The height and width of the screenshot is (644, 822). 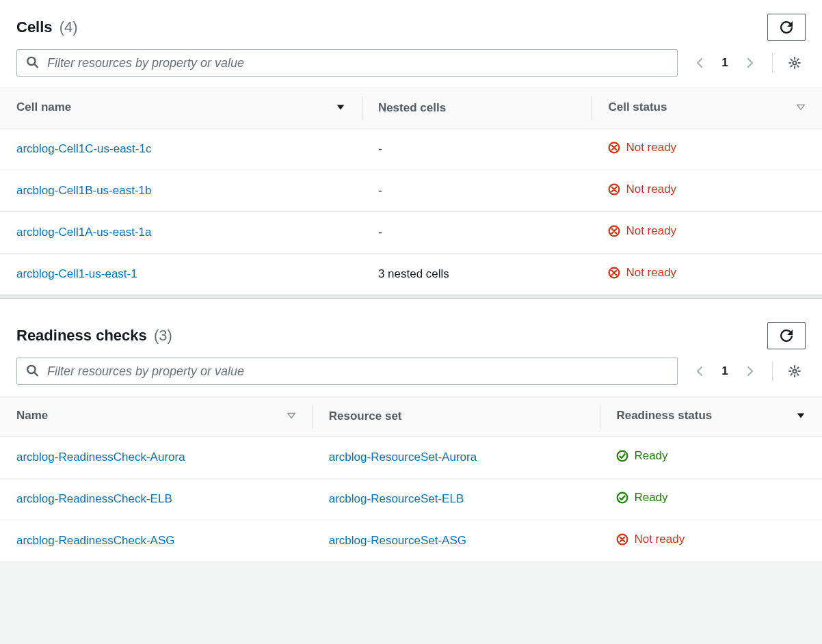 What do you see at coordinates (414, 273) in the screenshot?
I see `nested-cells-value: 3 nested cells` at bounding box center [414, 273].